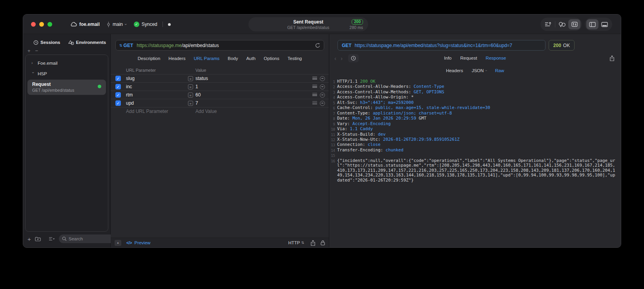 The width and height of the screenshot is (644, 289). What do you see at coordinates (333, 82) in the screenshot?
I see `line-number: 1` at bounding box center [333, 82].